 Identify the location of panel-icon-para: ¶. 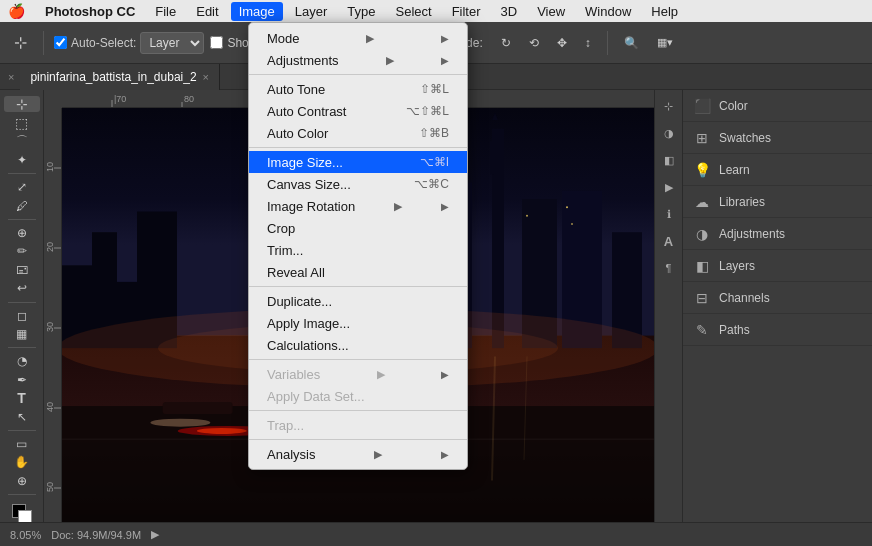
(669, 268).